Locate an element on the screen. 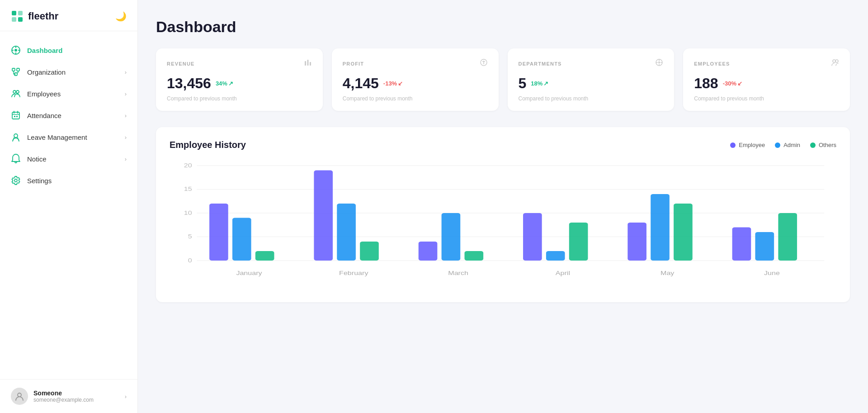 The height and width of the screenshot is (413, 868). stat-compare-departments: Compared to previous month is located at coordinates (591, 99).